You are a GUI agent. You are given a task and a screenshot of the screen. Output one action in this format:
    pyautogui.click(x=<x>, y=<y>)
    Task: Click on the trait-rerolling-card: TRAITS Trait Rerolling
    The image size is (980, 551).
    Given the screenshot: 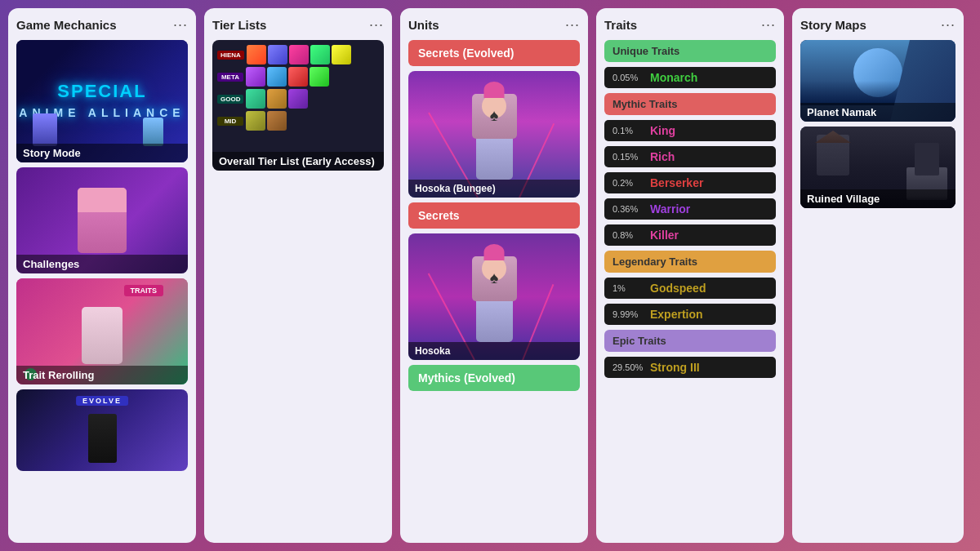 What is the action you would take?
    pyautogui.click(x=102, y=331)
    